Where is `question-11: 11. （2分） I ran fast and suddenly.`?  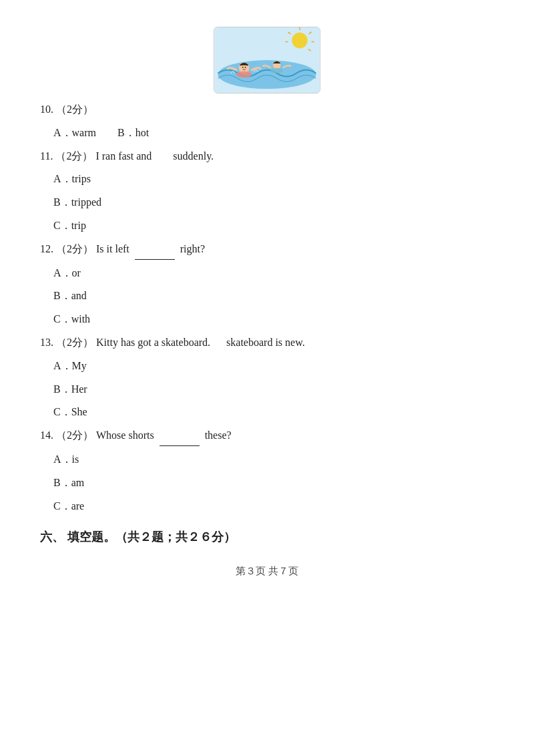
question-11: 11. （2分） I ran fast and suddenly. is located at coordinates (267, 156).